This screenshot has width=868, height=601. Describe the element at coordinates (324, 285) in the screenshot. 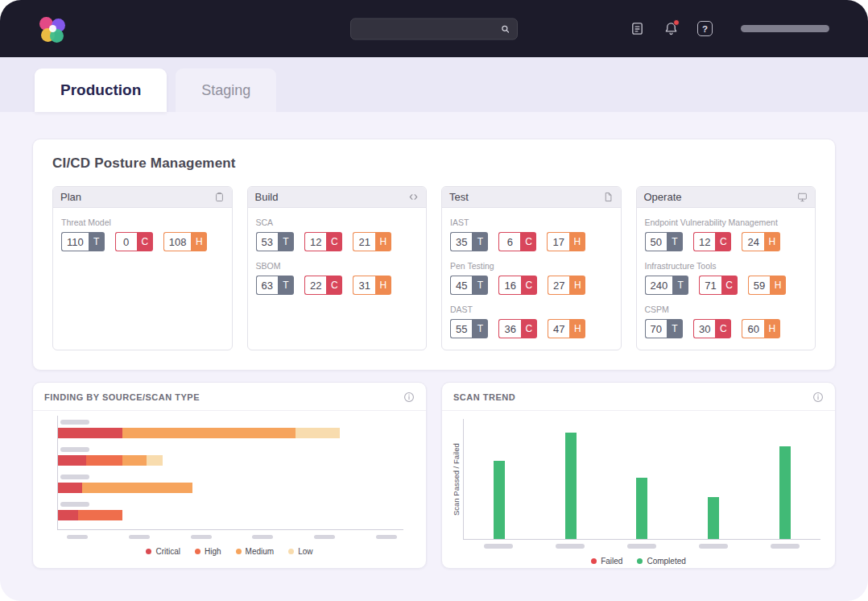

I see `stat-critical: 22C` at that location.